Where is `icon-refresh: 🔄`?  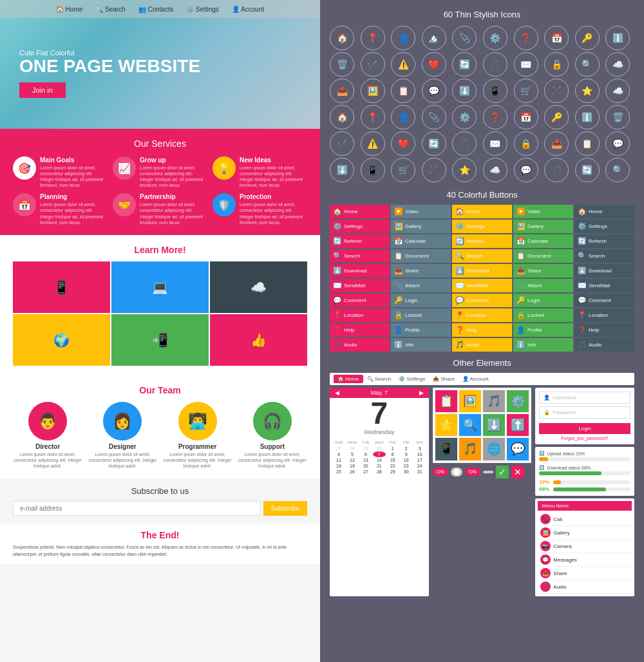 icon-refresh: 🔄 is located at coordinates (464, 64).